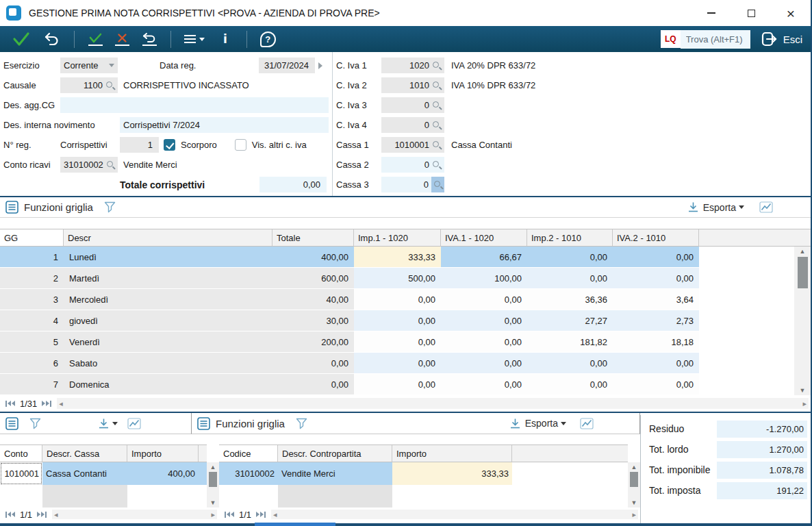  Describe the element at coordinates (423, 474) in the screenshot. I see `table-row: 31010002 Vendite Merci 333,33` at that location.